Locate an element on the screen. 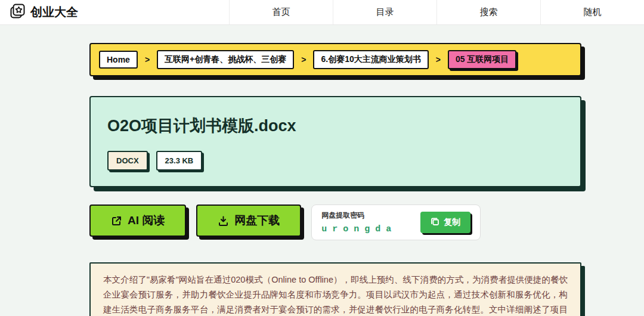 The width and height of the screenshot is (644, 316). copy-button: 复制 is located at coordinates (445, 222).